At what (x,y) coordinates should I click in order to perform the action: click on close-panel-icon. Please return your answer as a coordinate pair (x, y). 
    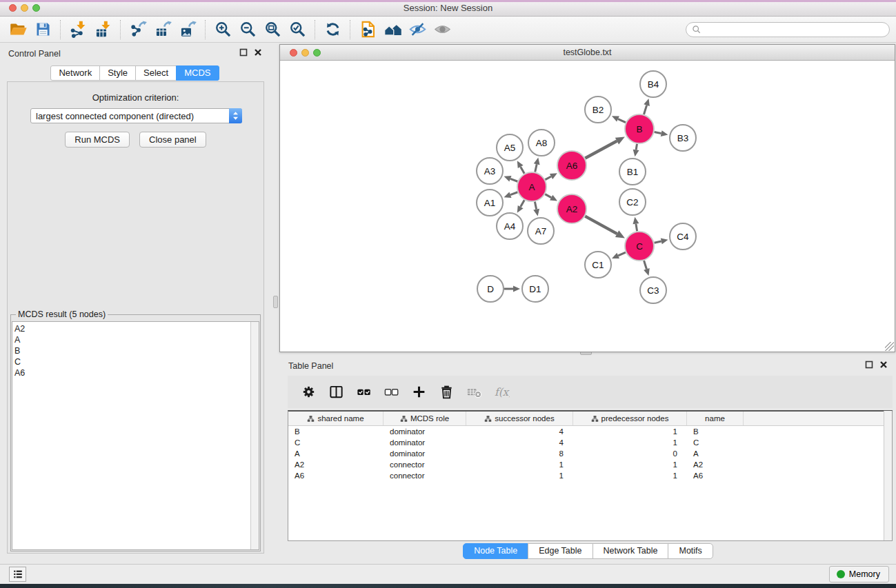
    Looking at the image, I should click on (258, 52).